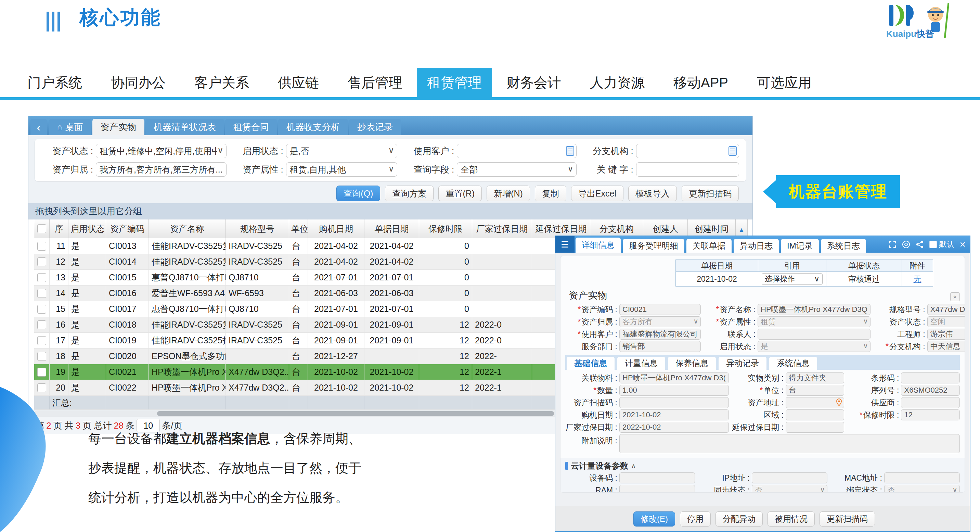  What do you see at coordinates (942, 244) in the screenshot?
I see `default-checkbox: 默认` at bounding box center [942, 244].